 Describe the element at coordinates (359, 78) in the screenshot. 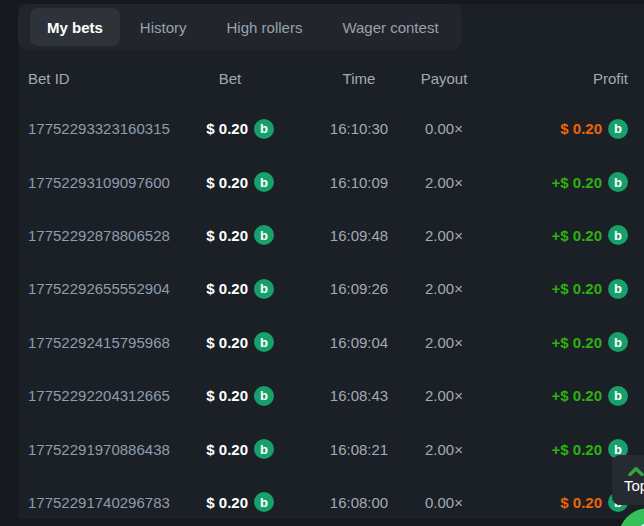

I see `header-time: Time` at that location.